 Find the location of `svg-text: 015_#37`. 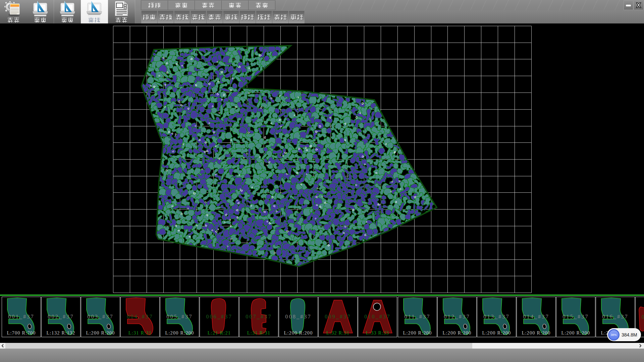

svg-text: 015_#37 is located at coordinates (576, 316).